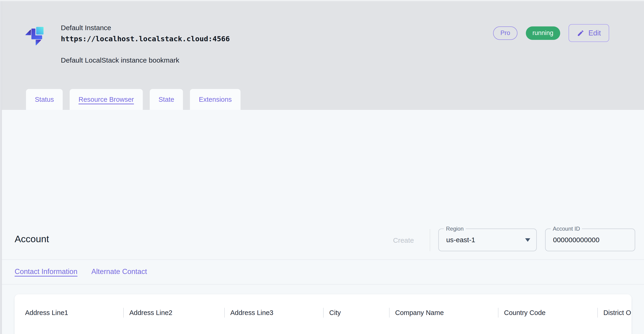 This screenshot has width=644, height=334. I want to click on window-top-edge, so click(322, 0).